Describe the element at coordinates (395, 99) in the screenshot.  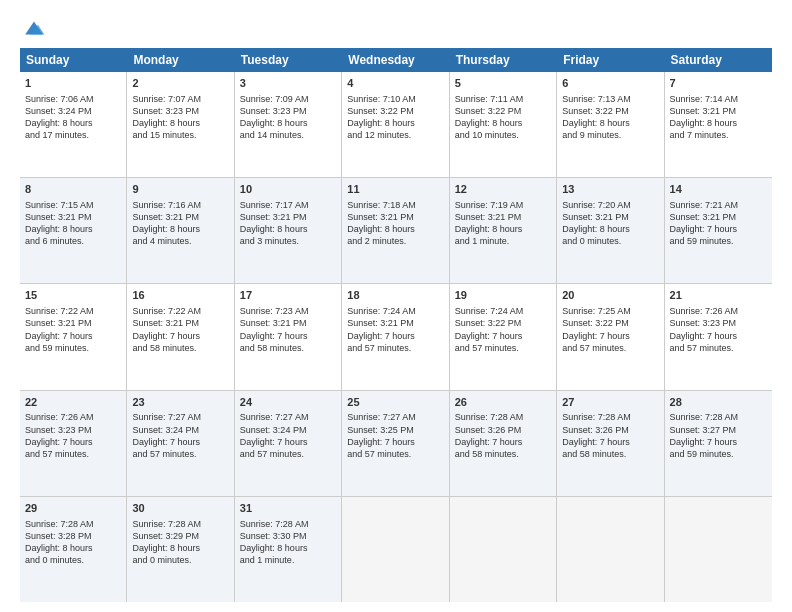
I see `day-info: Sunrise: 7:10 AM` at that location.